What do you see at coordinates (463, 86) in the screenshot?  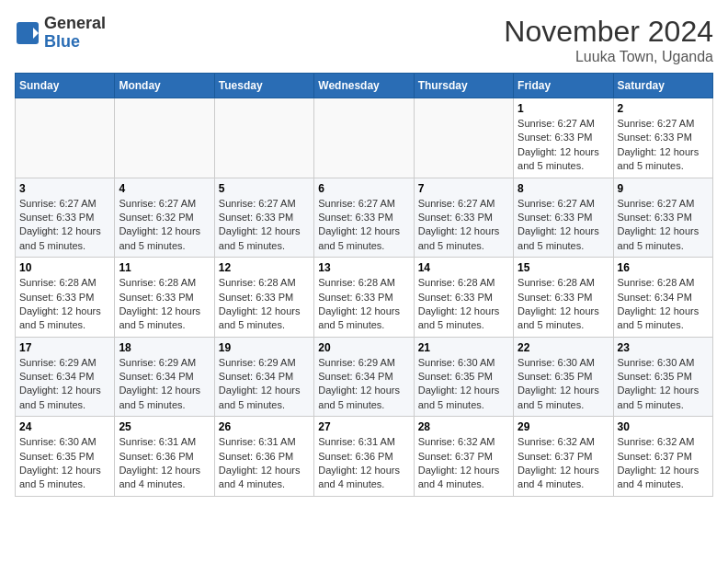 I see `day-header-thursday: Thursday` at bounding box center [463, 86].